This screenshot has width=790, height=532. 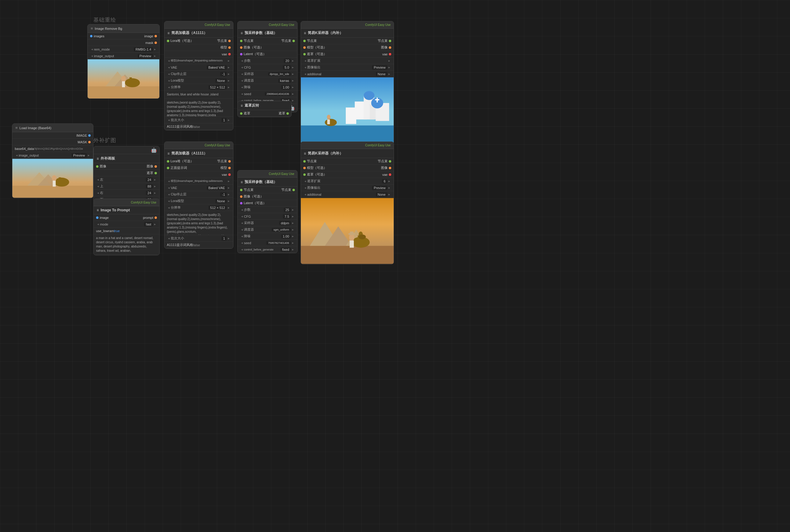 What do you see at coordinates (92, 28) in the screenshot?
I see `menu-icon: ≡` at bounding box center [92, 28].